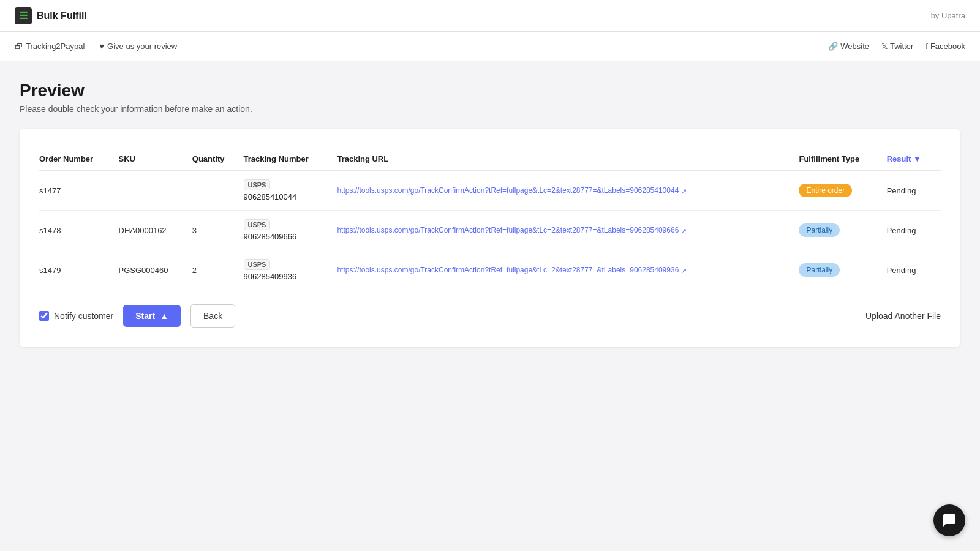 The image size is (980, 551). What do you see at coordinates (137, 316) in the screenshot?
I see `bottom-left-controls: Notify customer Start ▲ Back` at bounding box center [137, 316].